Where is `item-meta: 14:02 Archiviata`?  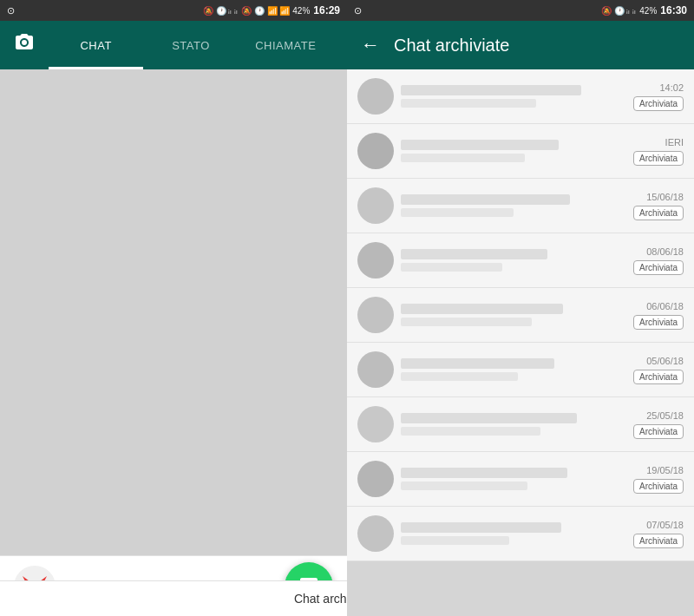 item-meta: 14:02 Archiviata is located at coordinates (658, 97).